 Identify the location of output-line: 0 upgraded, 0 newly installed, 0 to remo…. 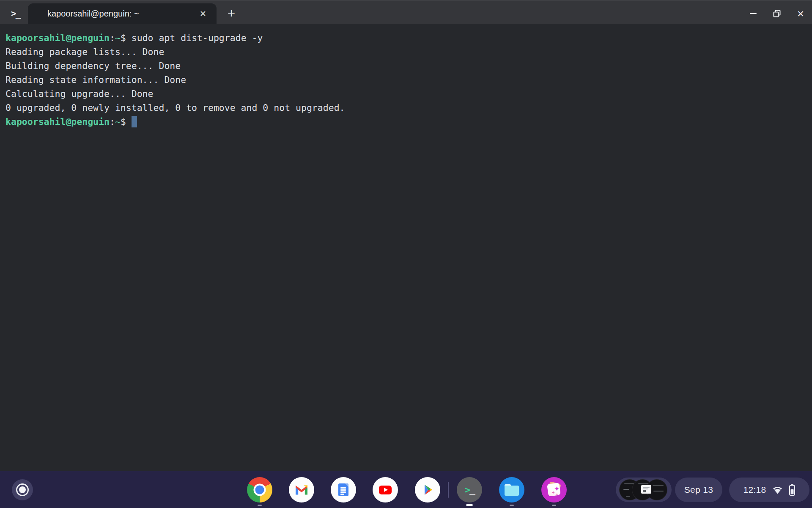
(175, 108).